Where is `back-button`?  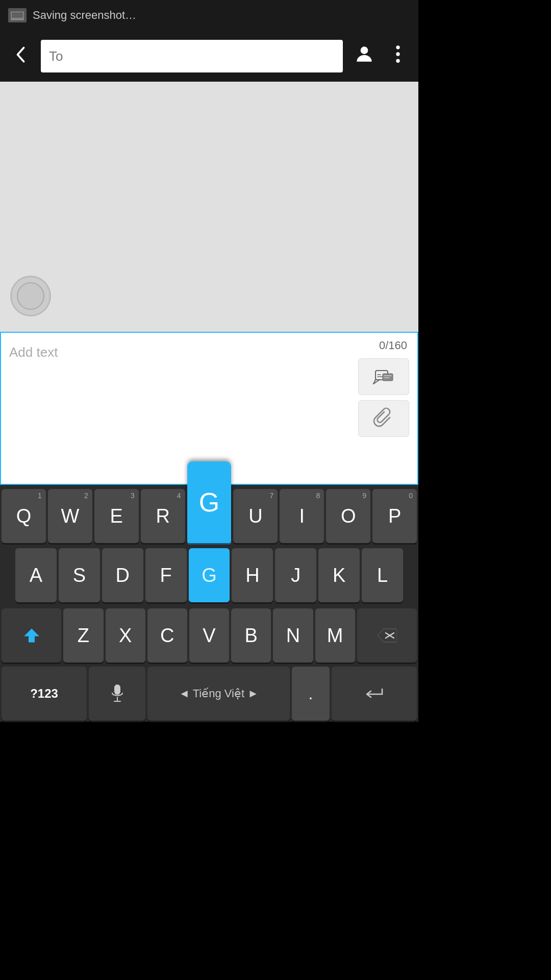 back-button is located at coordinates (21, 56).